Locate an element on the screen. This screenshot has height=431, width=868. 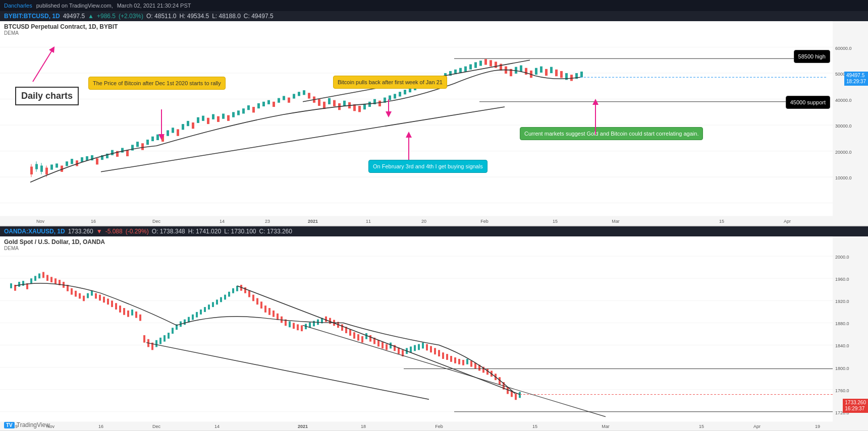
svg-text: 1760.0 is located at coordinates (842, 391).